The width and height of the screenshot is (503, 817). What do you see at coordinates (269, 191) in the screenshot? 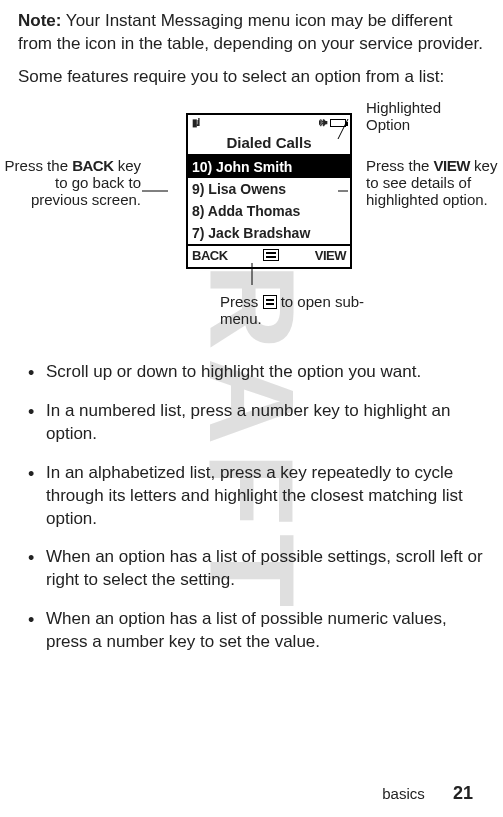
I see `phone-screen: ▮.ıl 🕪 Dialed Calls 10) John Smith 9) Li…` at bounding box center [269, 191].